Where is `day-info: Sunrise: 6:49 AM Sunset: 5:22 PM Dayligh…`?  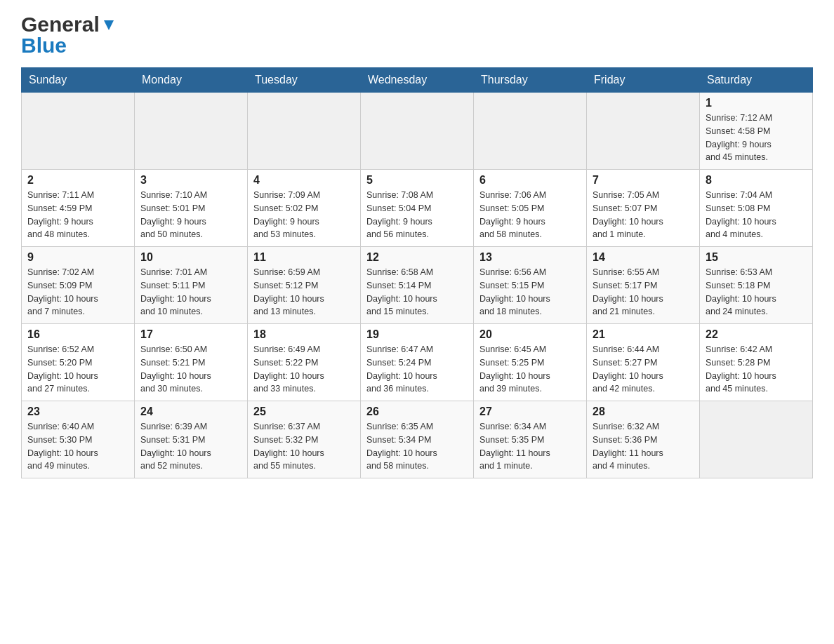
day-info: Sunrise: 6:49 AM Sunset: 5:22 PM Dayligh… is located at coordinates (304, 369).